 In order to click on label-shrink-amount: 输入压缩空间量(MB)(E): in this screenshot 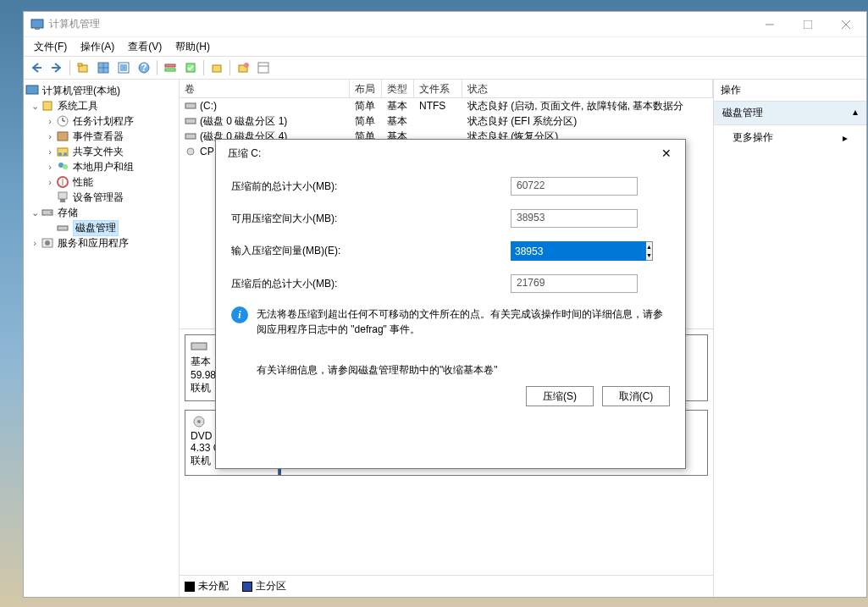, I will do `click(371, 251)`.